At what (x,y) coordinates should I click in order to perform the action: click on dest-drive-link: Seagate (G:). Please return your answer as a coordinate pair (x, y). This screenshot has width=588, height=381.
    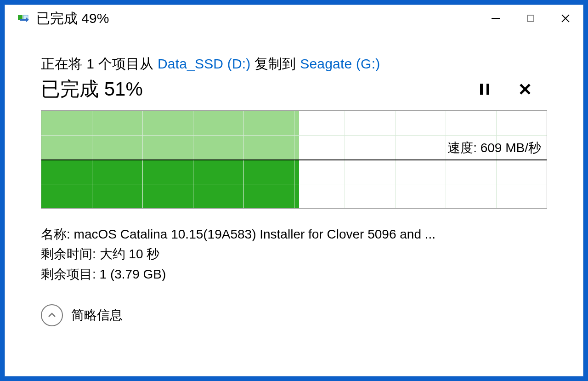
    Looking at the image, I should click on (340, 63).